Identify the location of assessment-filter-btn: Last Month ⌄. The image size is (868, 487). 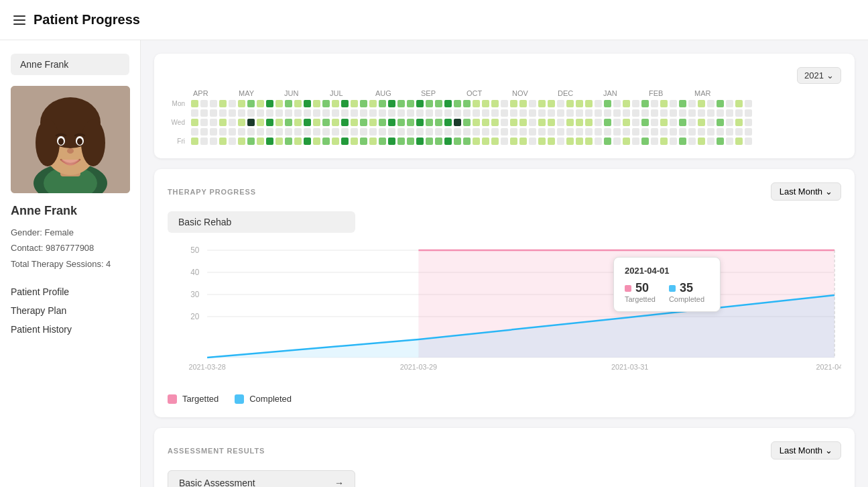
(806, 451).